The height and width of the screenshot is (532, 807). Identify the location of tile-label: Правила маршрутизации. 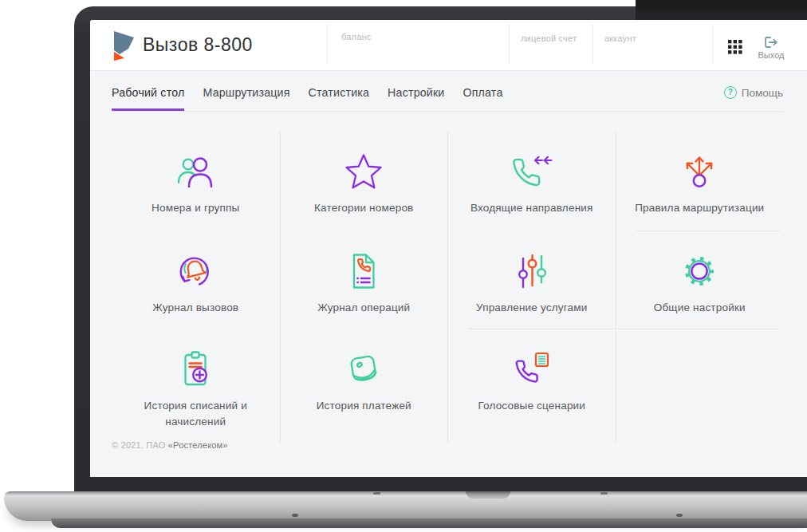
(699, 208).